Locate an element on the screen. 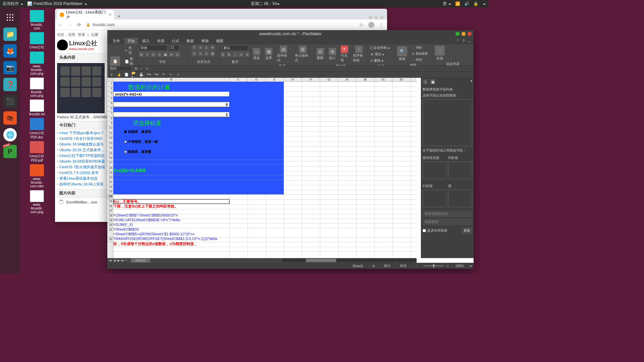  lower-bound-cell: 0 is located at coordinates (171, 105).